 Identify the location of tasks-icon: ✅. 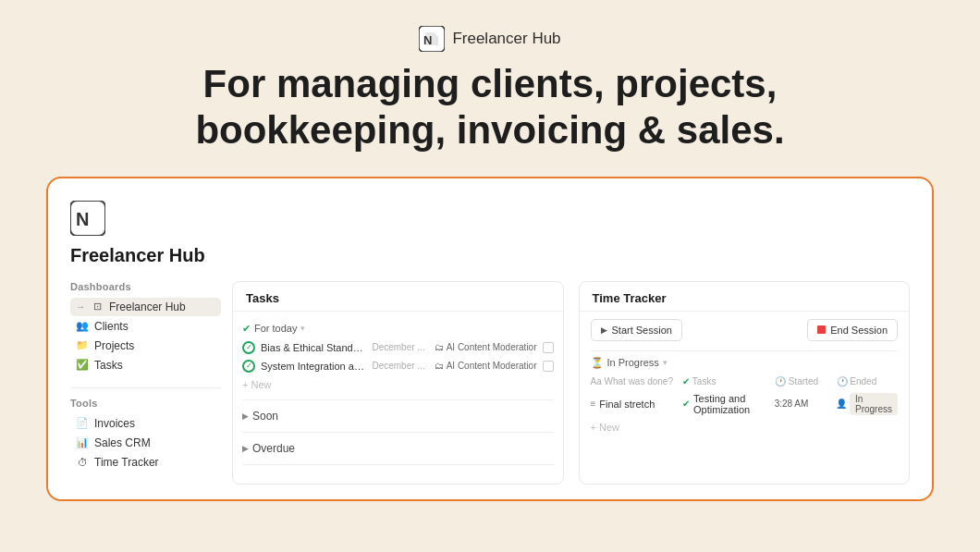
(82, 364).